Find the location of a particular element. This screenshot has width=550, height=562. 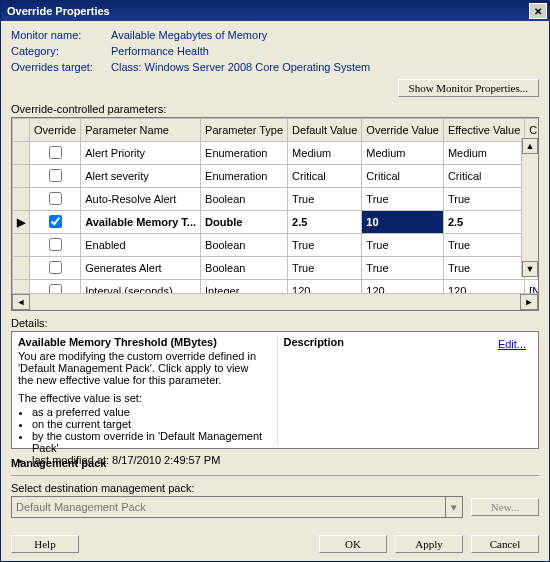

management-pack-select: Default Management Pack ▾ is located at coordinates (237, 507).